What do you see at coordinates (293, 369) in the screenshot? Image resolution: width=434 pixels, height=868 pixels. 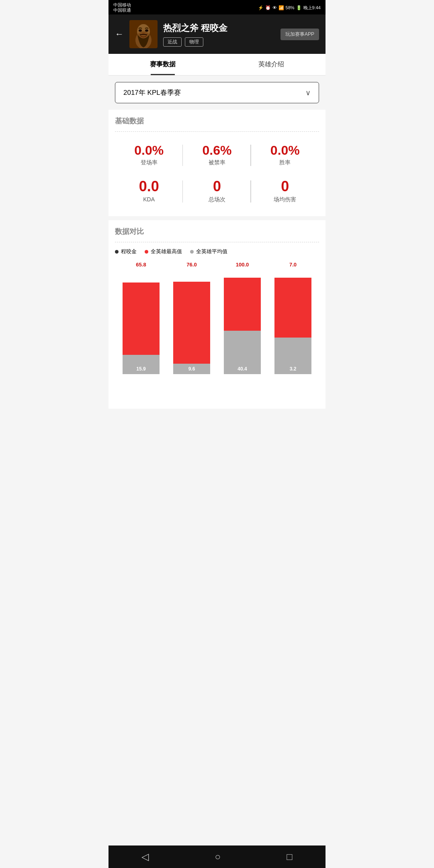 I see `bar4-gray-label: 3.2` at bounding box center [293, 369].